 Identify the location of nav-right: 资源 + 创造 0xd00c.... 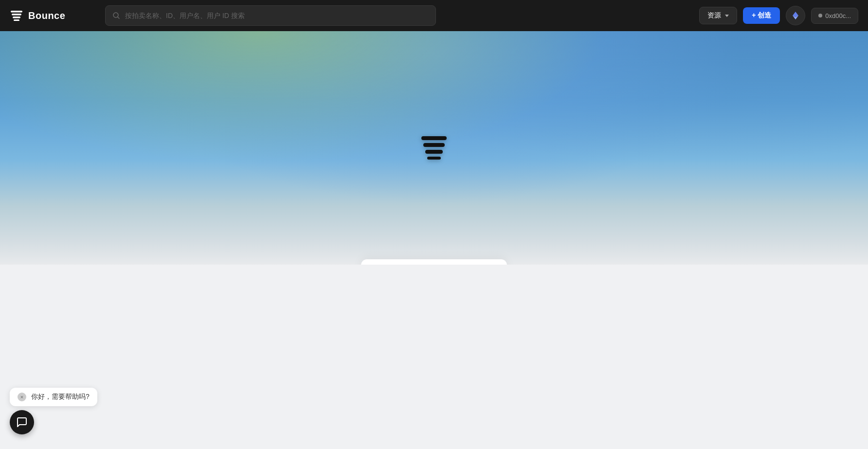
(778, 16).